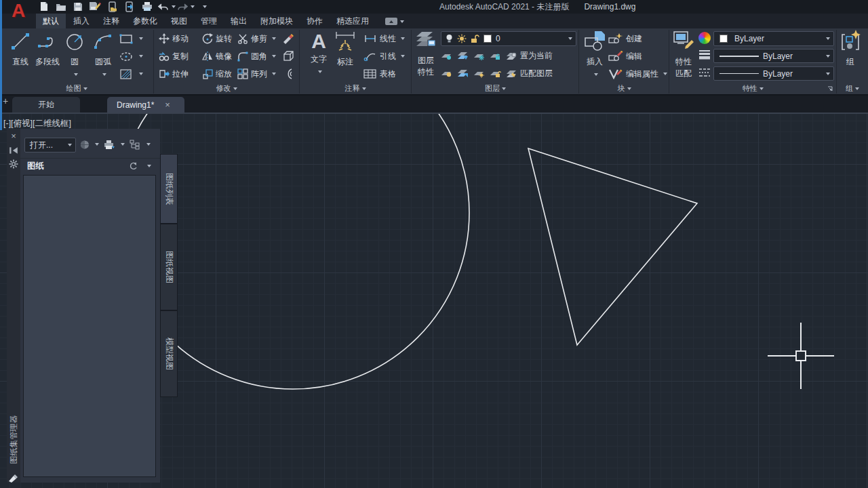 Image resolution: width=868 pixels, height=488 pixels. What do you see at coordinates (90, 165) in the screenshot?
I see `sheets-section-header: 图纸` at bounding box center [90, 165].